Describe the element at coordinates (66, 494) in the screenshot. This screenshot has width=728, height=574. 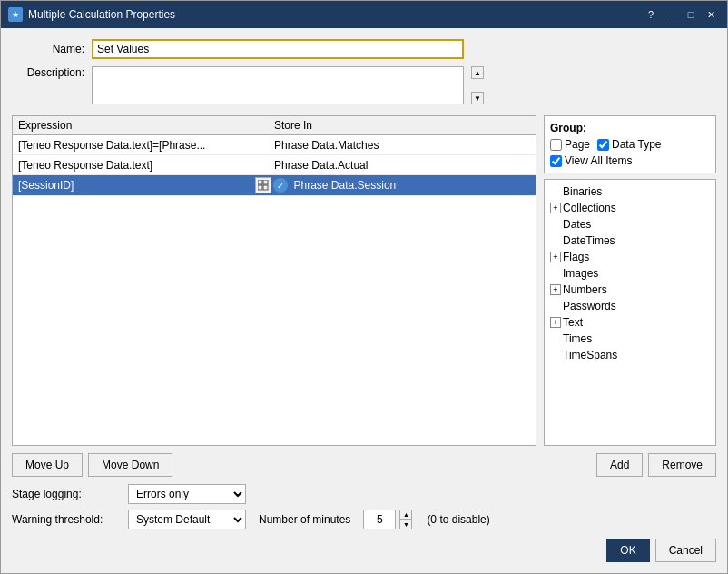
I see `stage-logging-label: Stage logging:` at that location.